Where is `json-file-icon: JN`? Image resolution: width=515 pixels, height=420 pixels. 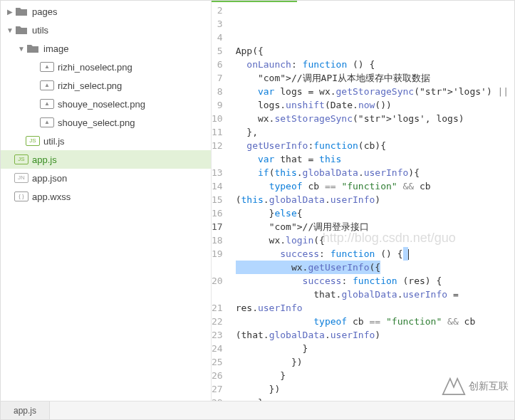
json-file-icon: JN is located at coordinates (21, 178).